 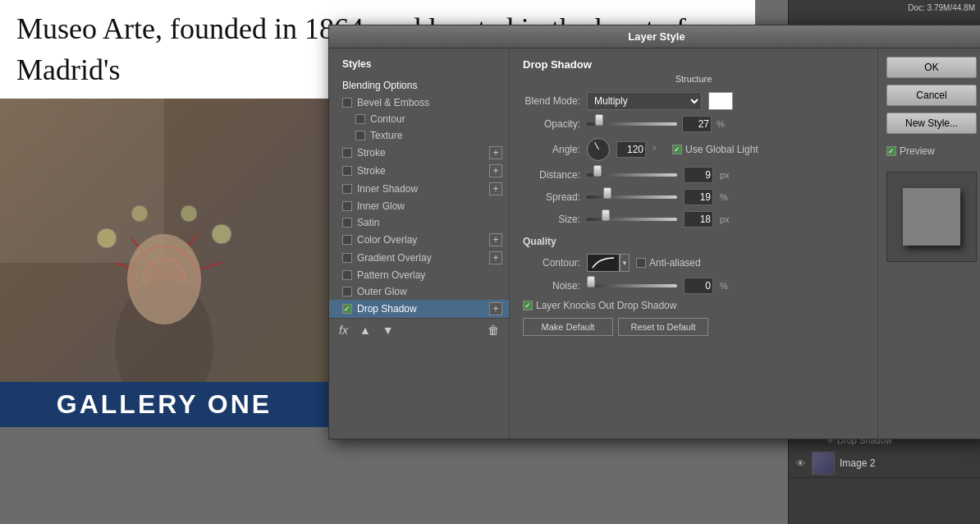 I want to click on angle-row: Angle: ° Use Global Light, so click(x=694, y=149).